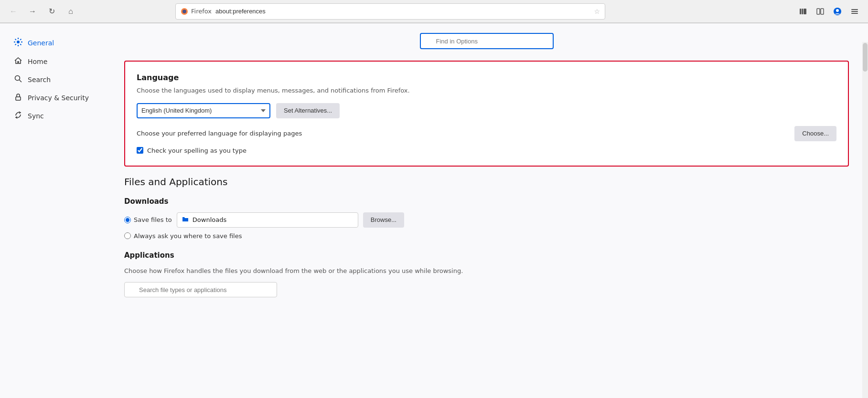 The image size is (868, 398). What do you see at coordinates (486, 274) in the screenshot?
I see `applications-subsection: Applications Choose how Firefox handles …` at bounding box center [486, 274].